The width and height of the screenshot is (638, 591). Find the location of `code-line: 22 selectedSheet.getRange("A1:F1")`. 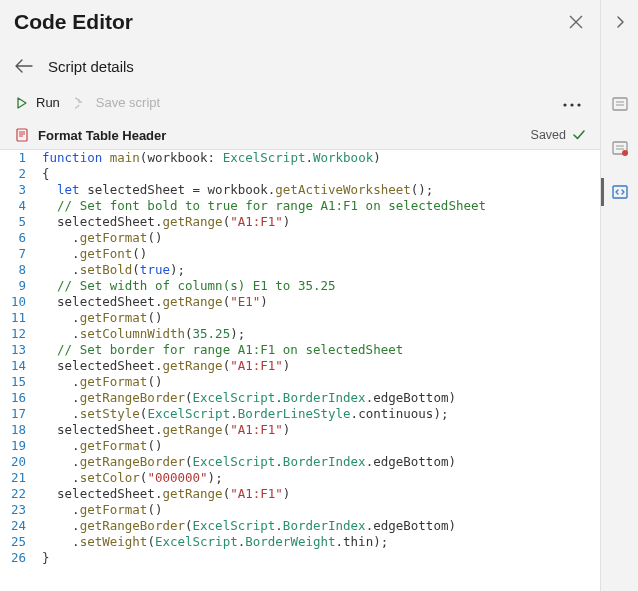

code-line: 22 selectedSheet.getRange("A1:F1") is located at coordinates (300, 494).